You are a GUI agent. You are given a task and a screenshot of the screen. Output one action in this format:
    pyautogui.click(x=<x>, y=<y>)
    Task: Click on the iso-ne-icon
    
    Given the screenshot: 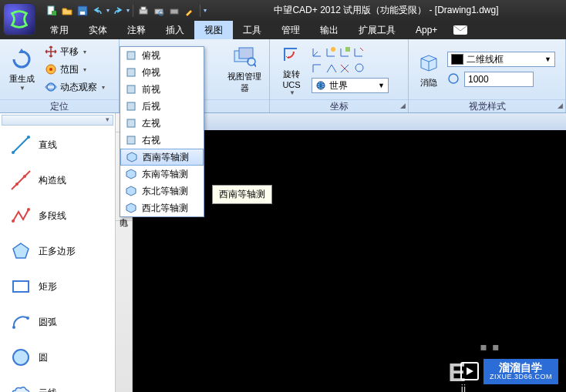 What is the action you would take?
    pyautogui.click(x=131, y=191)
    